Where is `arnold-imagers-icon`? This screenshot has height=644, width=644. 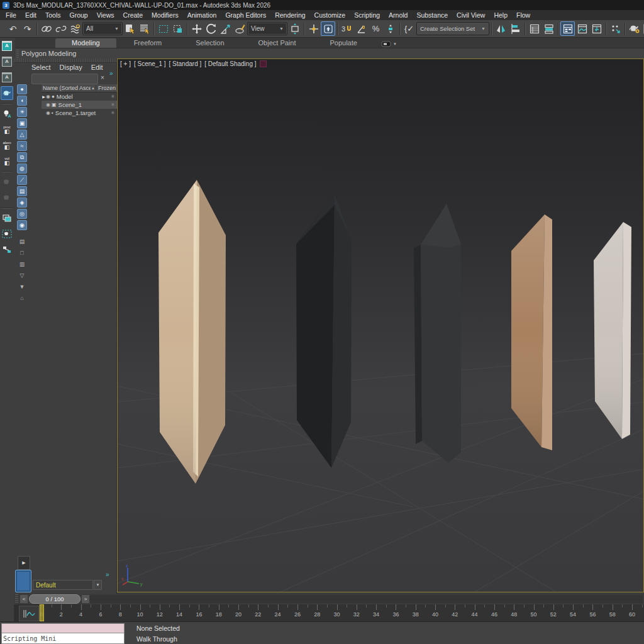 arnold-imagers-icon is located at coordinates (7, 218).